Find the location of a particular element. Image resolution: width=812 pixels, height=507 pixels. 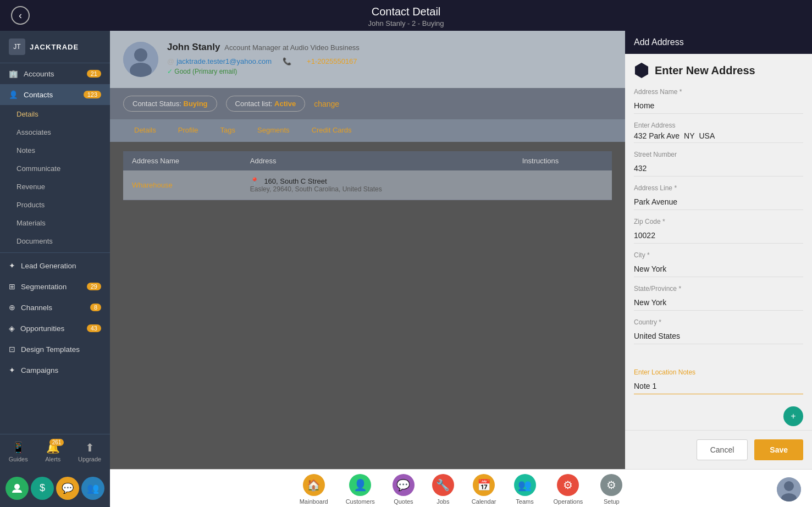

nav-customers: 👤 Customers is located at coordinates (361, 489).